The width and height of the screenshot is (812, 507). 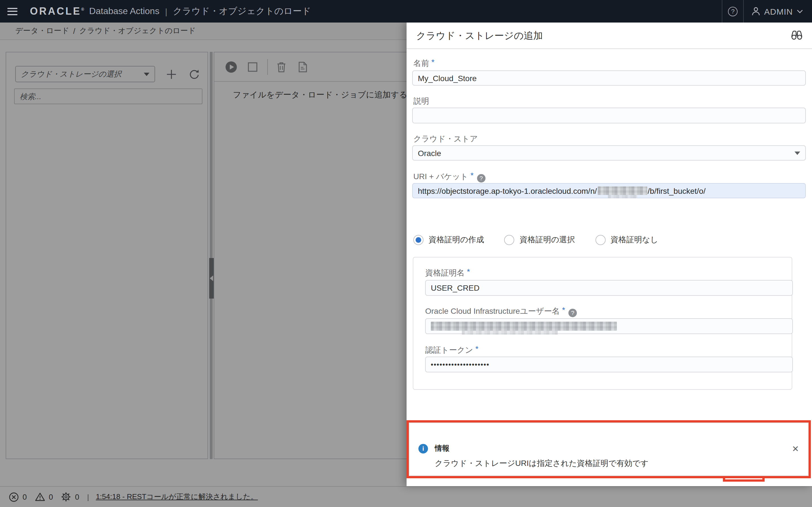 What do you see at coordinates (406, 11) in the screenshot?
I see `app-header: ORACLE® Database Actions | クラウド・オブジェクトのロ…` at bounding box center [406, 11].